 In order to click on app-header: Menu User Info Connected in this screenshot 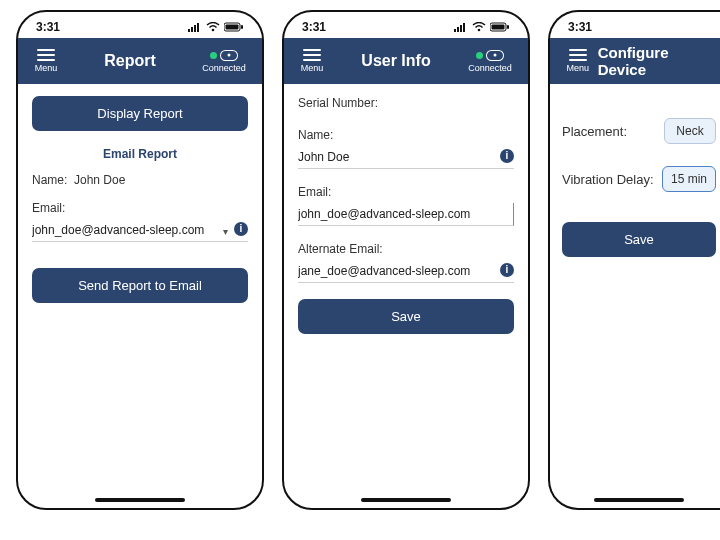, I will do `click(406, 61)`.